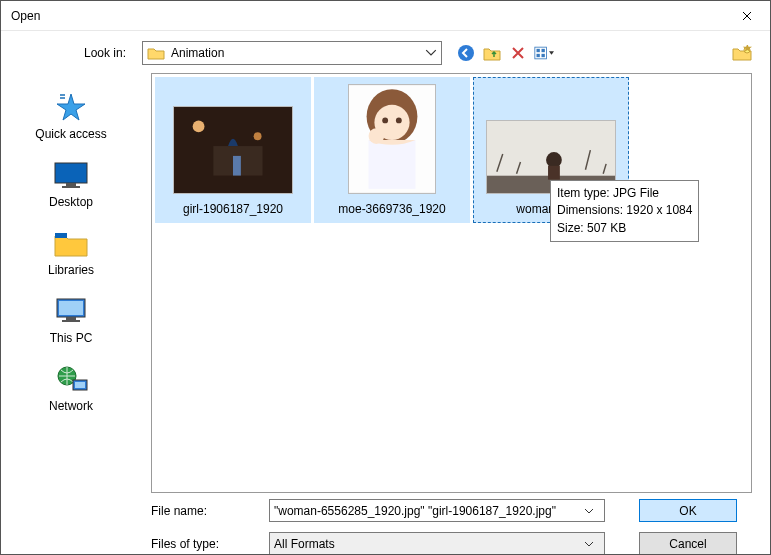  Describe the element at coordinates (71, 116) in the screenshot. I see `place-quick-access: Quick access` at that location.